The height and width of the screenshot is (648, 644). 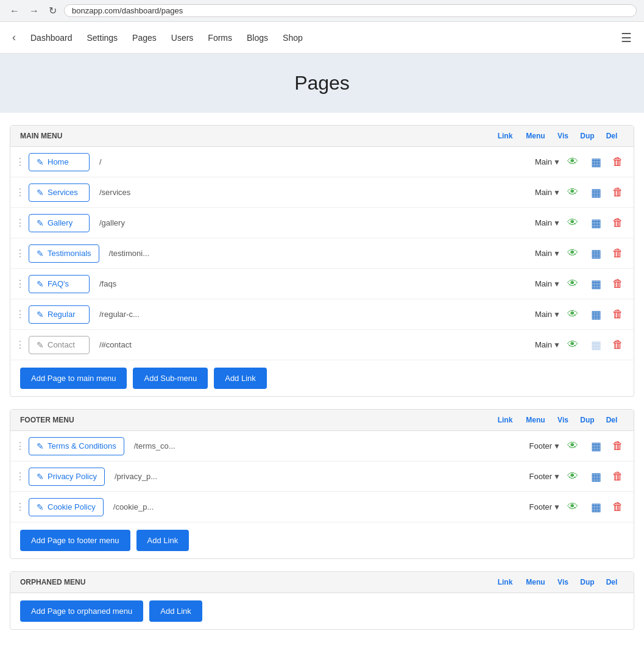 What do you see at coordinates (307, 254) in the screenshot?
I see `page-link: /testimoni...` at bounding box center [307, 254].